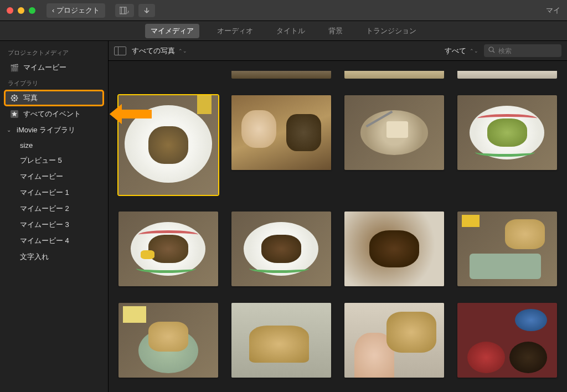 This screenshot has width=567, height=392. Describe the element at coordinates (54, 225) in the screenshot. I see `sidebar-item-child: マイムービー 3` at that location.